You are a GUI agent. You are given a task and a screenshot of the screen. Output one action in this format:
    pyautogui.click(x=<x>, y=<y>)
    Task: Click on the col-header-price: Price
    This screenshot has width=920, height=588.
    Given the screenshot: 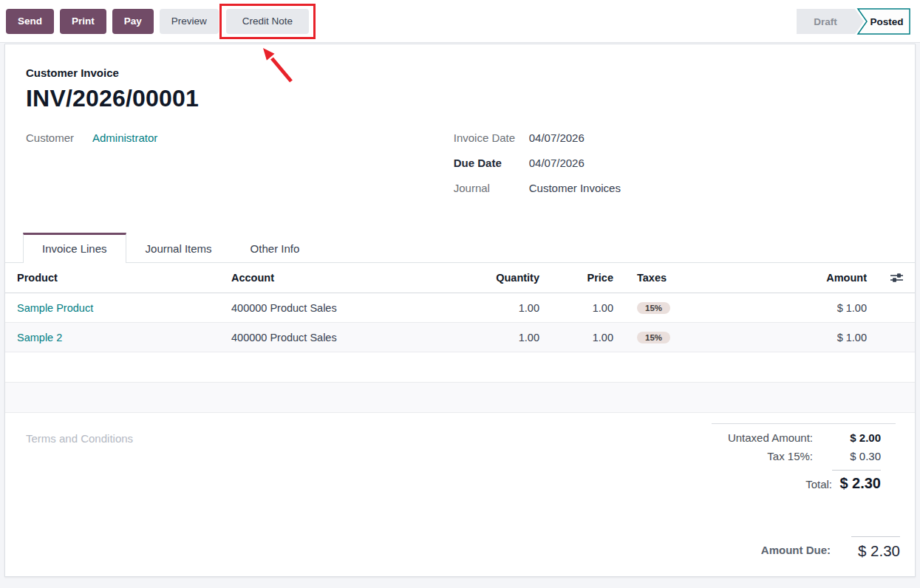 What is the action you would take?
    pyautogui.click(x=588, y=278)
    